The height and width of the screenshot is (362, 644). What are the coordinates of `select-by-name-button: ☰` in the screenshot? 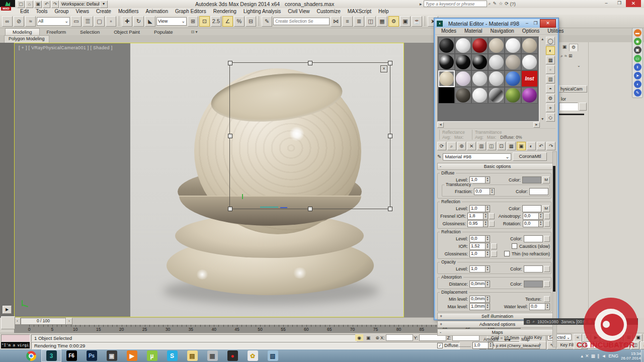 It's located at (88, 21).